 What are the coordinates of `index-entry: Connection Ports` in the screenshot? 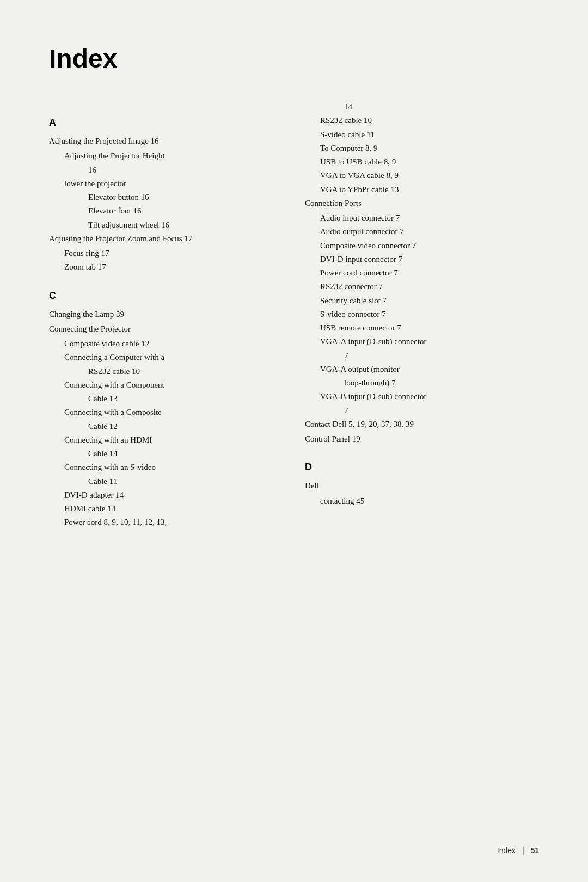 It's located at (422, 204).